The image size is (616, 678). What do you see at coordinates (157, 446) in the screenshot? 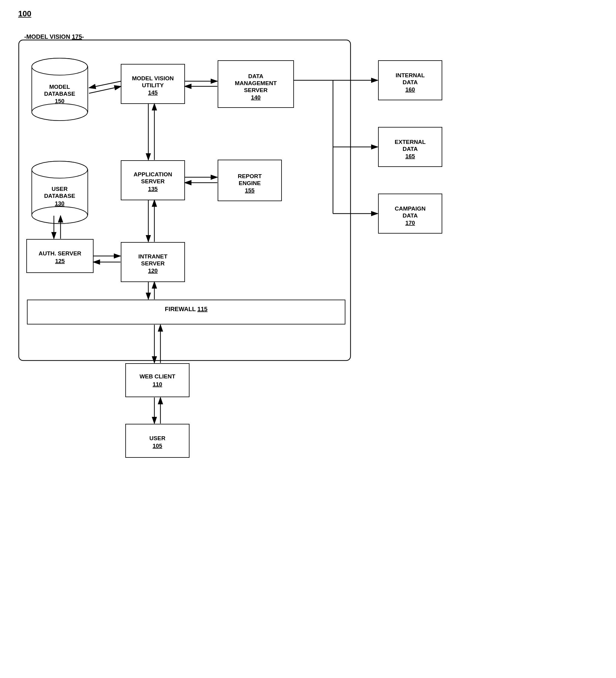
I see `svg-text: 105` at bounding box center [157, 446].